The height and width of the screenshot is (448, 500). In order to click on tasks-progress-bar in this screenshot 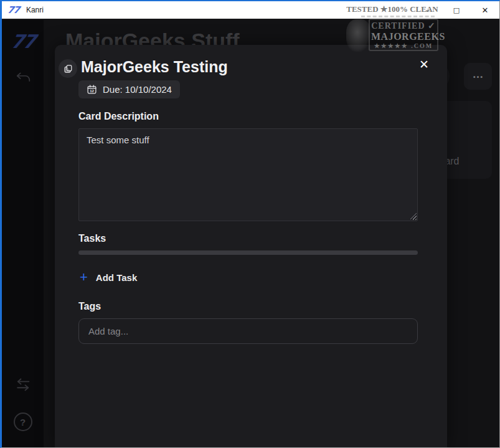, I will do `click(248, 253)`.